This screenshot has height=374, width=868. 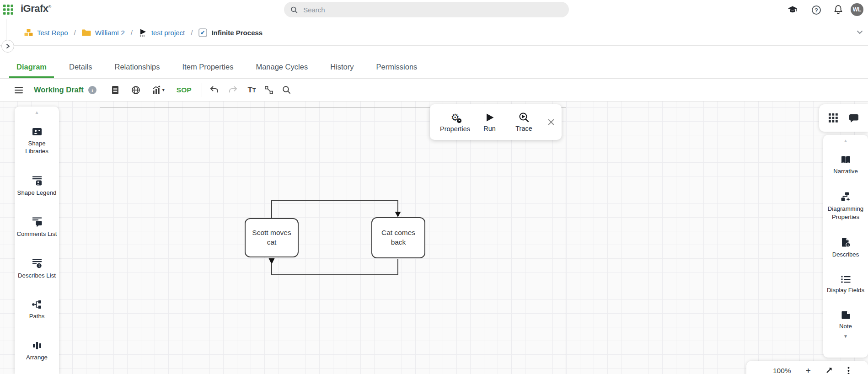 I want to click on chart-tools-dropdown: ▾, so click(x=158, y=90).